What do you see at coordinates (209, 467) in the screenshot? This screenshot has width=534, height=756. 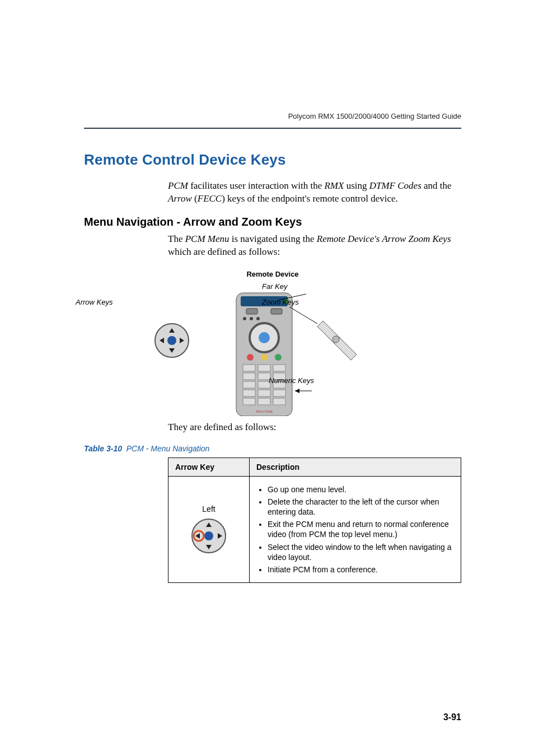 I see `table-header-arrow-key: Arrow Key` at bounding box center [209, 467].